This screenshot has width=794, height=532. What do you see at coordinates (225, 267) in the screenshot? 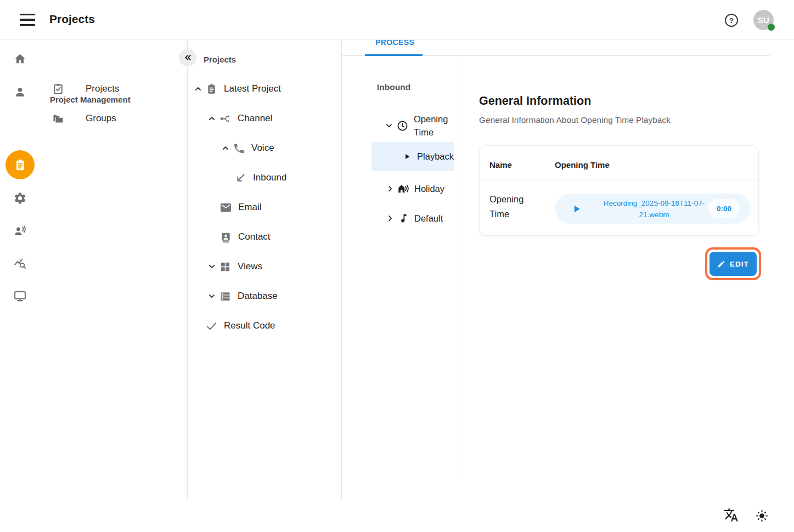
I see `grid-views-icon` at bounding box center [225, 267].